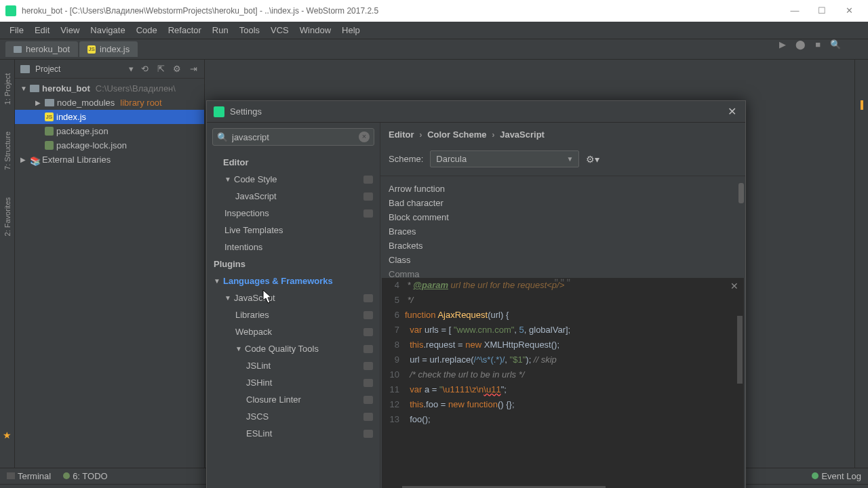 Image resolution: width=868 pixels, height=488 pixels. Describe the element at coordinates (401, 134) in the screenshot. I see `crumb-editor: Editor` at that location.